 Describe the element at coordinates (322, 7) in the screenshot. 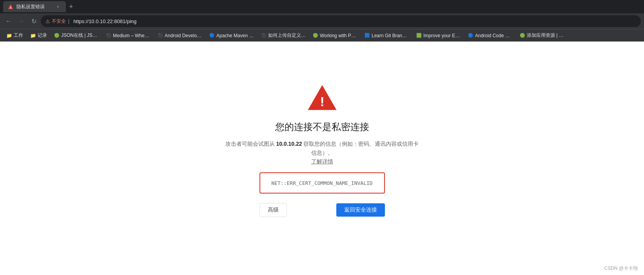

I see `title-bar: ! 隐私设置错误 × +` at that location.